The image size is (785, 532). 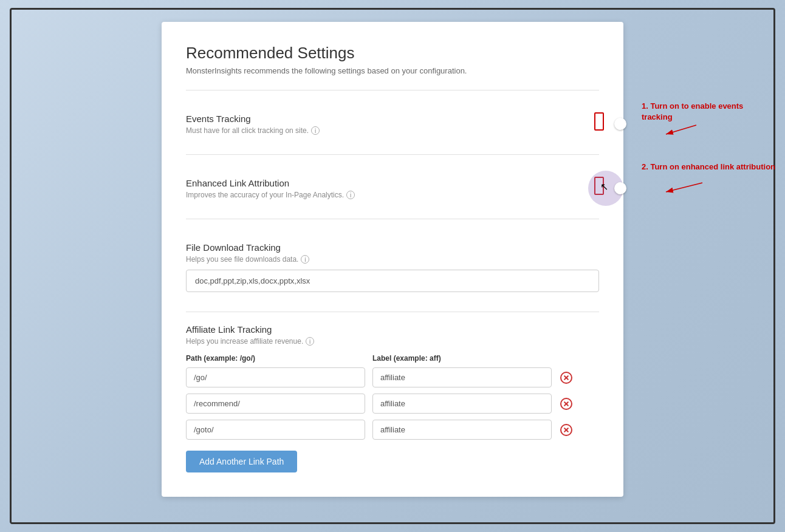 I want to click on events-tracking-info-icon: i, so click(x=315, y=131).